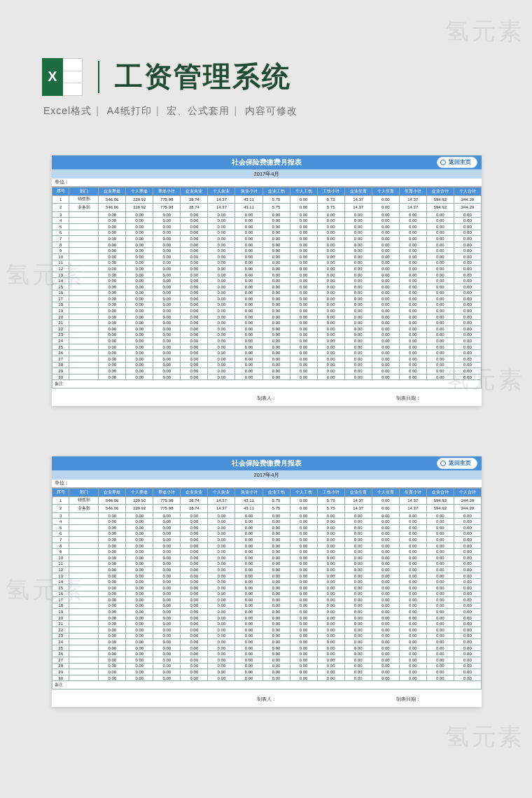 The width and height of the screenshot is (532, 798). I want to click on column-header: 个人生育, so click(385, 493).